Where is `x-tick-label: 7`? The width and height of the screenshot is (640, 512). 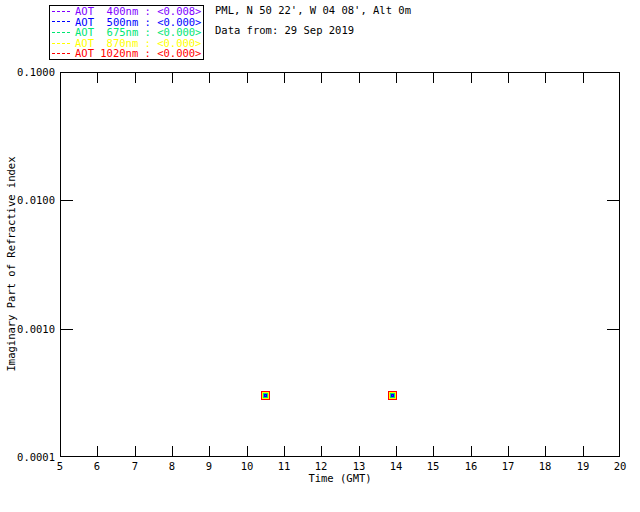 x-tick-label: 7 is located at coordinates (135, 466).